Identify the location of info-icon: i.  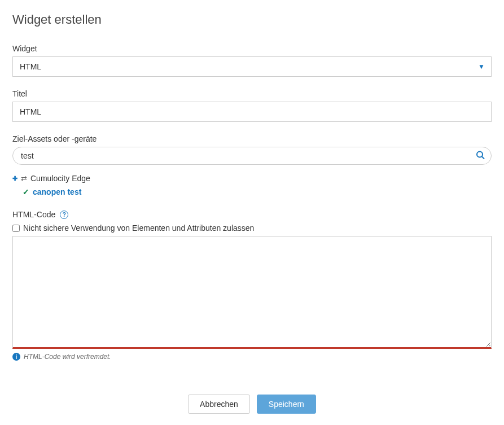
(16, 357).